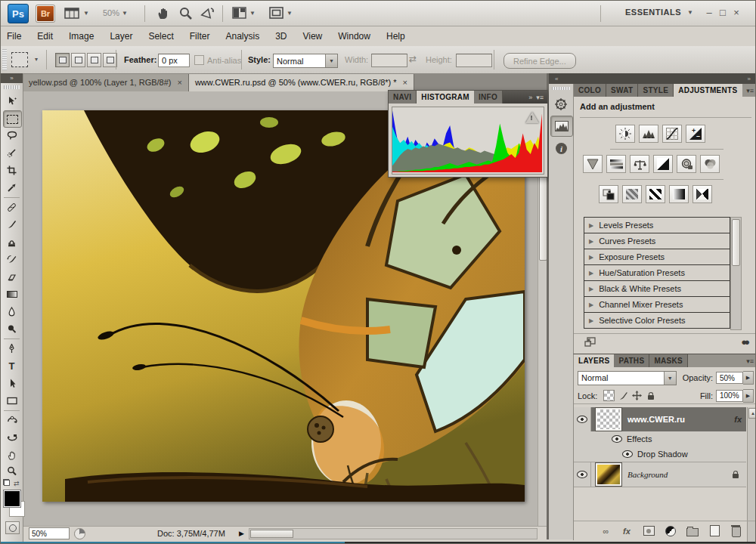  Describe the element at coordinates (94, 60) in the screenshot. I see `subtract-selection-button` at that location.